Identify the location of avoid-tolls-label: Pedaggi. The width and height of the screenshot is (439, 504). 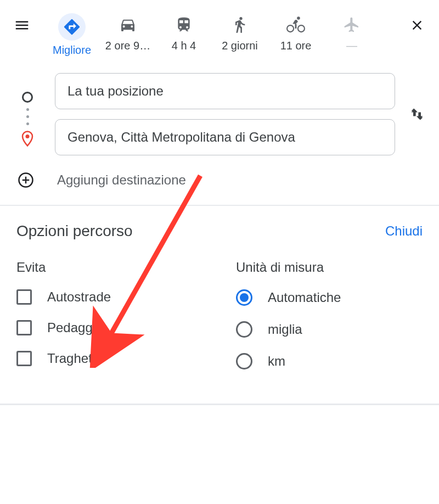
(71, 328).